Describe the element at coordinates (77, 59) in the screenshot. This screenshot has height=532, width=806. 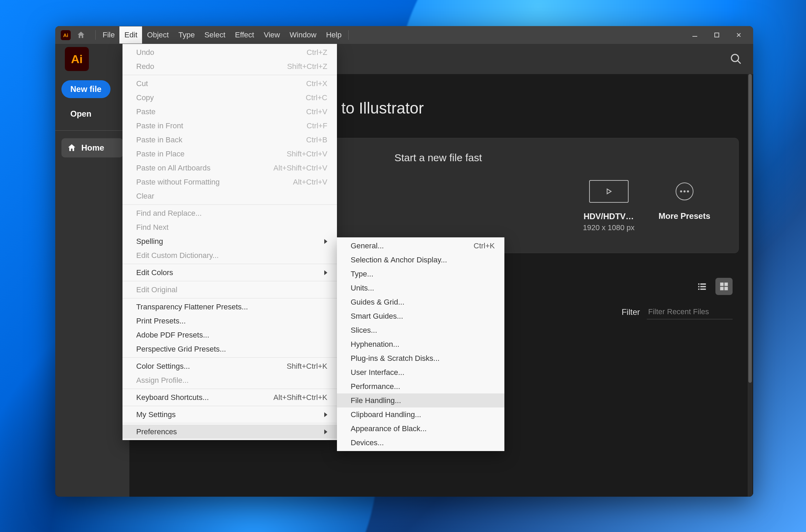
I see `brand-logo: Ai` at that location.